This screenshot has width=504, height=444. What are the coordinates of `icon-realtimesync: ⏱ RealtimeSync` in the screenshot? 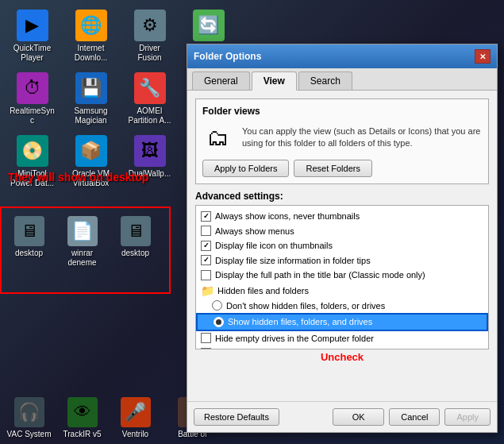 It's located at (32, 98).